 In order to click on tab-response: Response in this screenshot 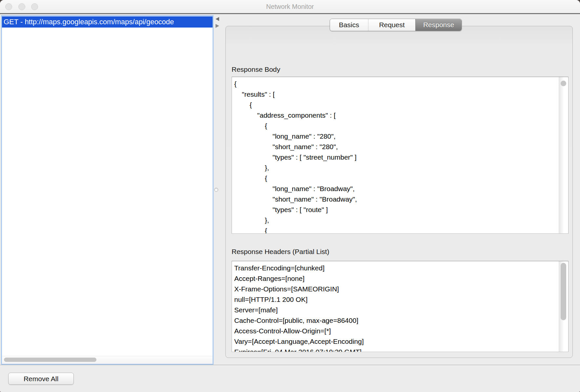, I will do `click(438, 25)`.